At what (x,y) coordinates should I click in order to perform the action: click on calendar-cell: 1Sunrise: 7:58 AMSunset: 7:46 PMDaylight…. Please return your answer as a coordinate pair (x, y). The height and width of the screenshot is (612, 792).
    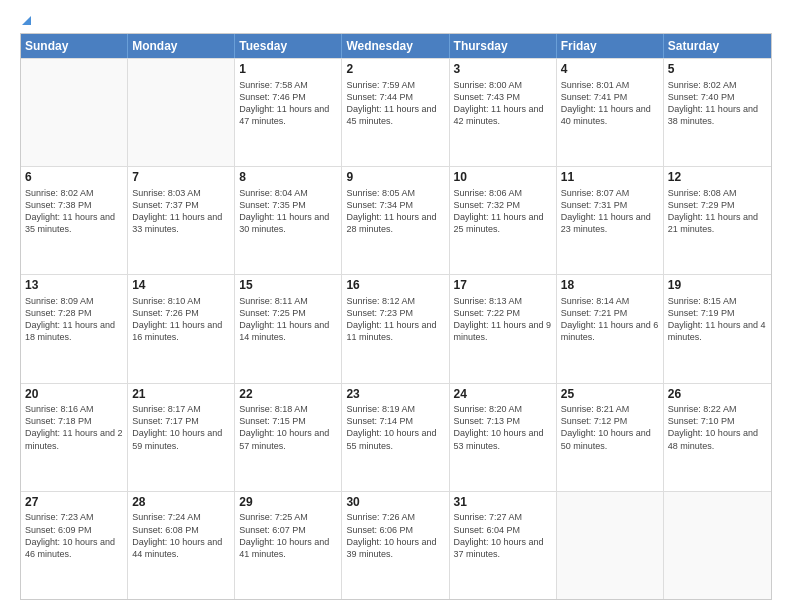
    Looking at the image, I should click on (288, 112).